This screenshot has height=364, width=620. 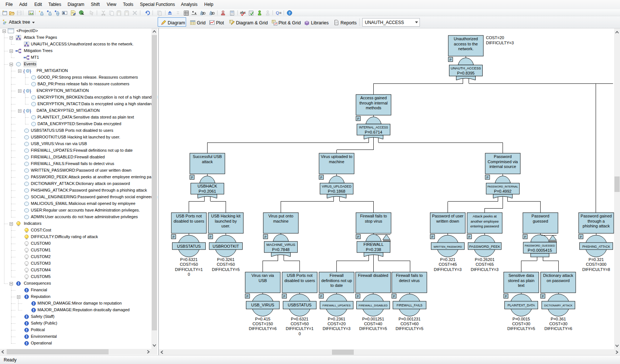 I want to click on svg-text: through internal, so click(x=373, y=103).